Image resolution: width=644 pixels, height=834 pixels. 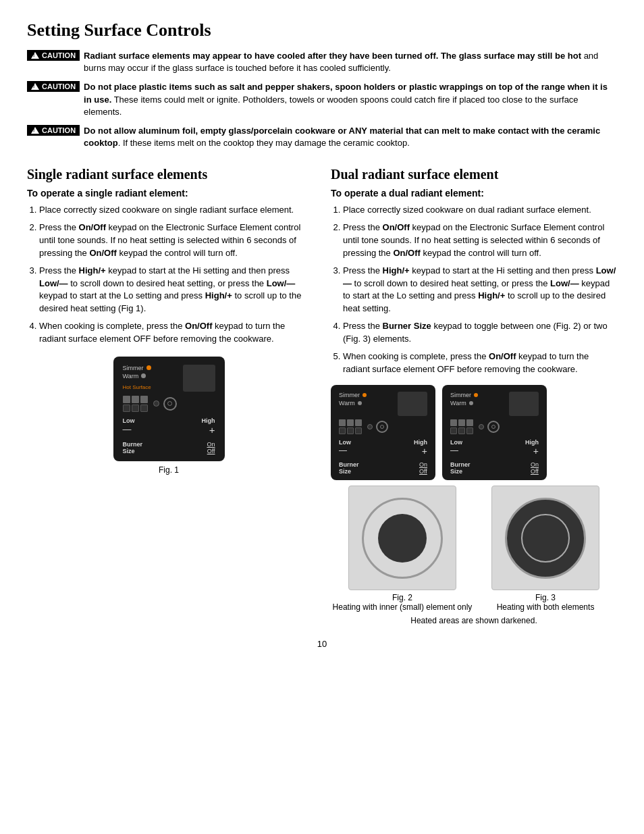 I want to click on off-label: Off, so click(x=211, y=451).